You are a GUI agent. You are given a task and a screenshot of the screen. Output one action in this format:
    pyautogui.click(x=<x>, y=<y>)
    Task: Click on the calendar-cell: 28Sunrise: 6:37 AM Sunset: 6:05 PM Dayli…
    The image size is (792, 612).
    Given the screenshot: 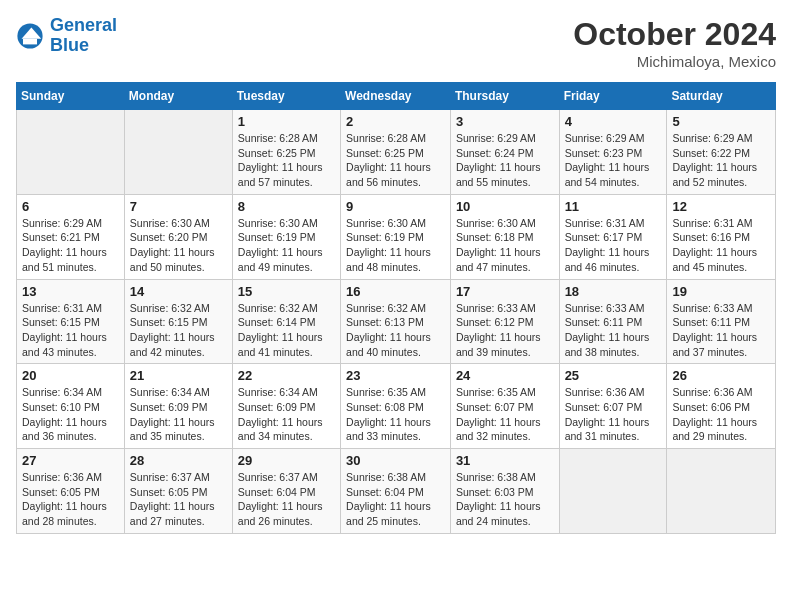 What is the action you would take?
    pyautogui.click(x=178, y=492)
    